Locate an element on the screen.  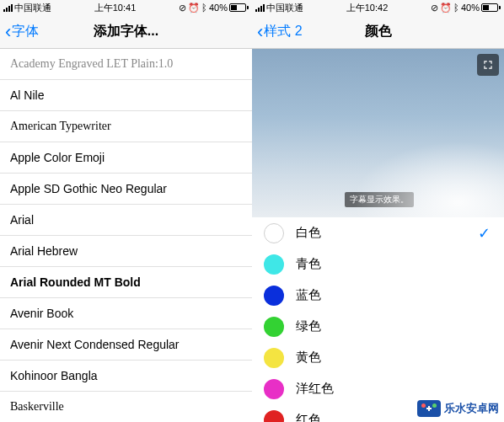
color-label: 蓝色 is located at coordinates (308, 295).